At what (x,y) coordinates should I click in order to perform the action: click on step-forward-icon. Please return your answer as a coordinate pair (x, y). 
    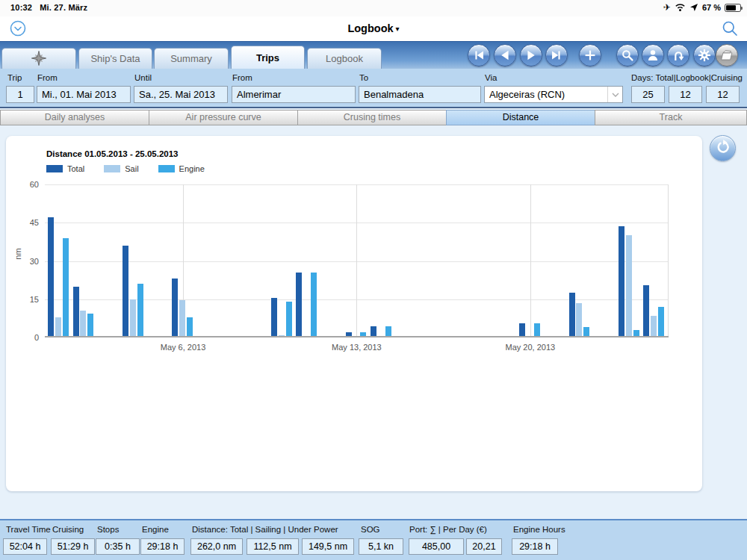
    Looking at the image, I should click on (531, 55).